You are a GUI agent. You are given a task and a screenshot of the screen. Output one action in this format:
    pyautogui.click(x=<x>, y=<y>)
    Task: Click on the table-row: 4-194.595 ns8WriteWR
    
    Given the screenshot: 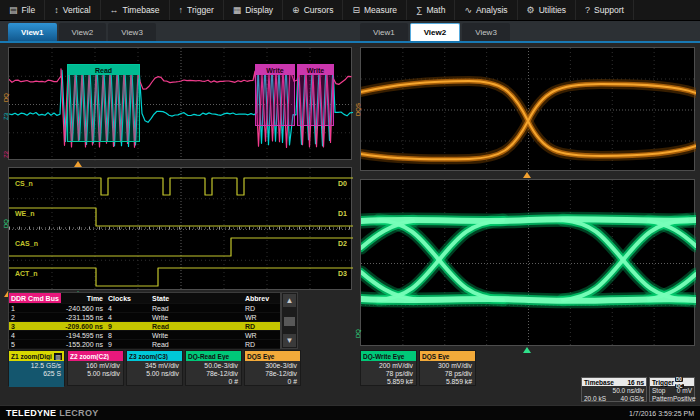 What is the action you would take?
    pyautogui.click(x=144, y=336)
    